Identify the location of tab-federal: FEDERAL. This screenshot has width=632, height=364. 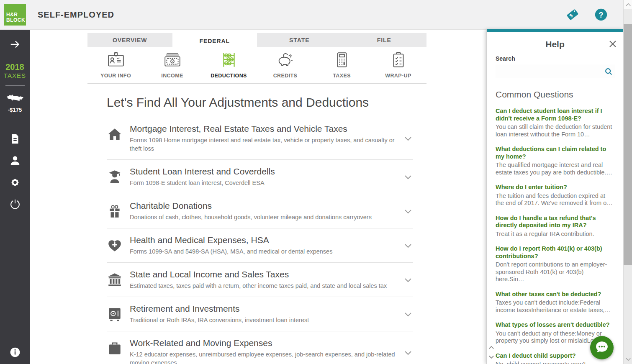
(215, 41).